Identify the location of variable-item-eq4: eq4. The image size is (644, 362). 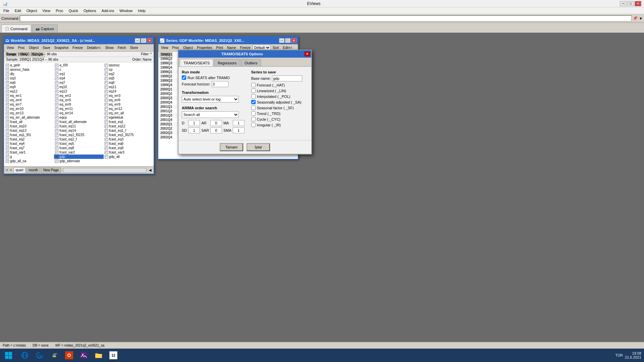
(78, 78).